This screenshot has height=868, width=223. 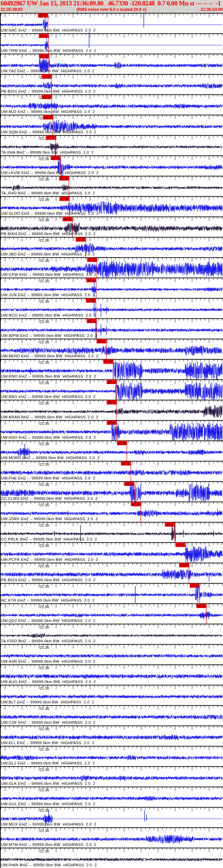 What do you see at coordinates (49, 824) in the screenshot?
I see `trace-label: UW.MOX EHZ -- 99999.0km BW HIGHPASS 2.0 …` at bounding box center [49, 824].